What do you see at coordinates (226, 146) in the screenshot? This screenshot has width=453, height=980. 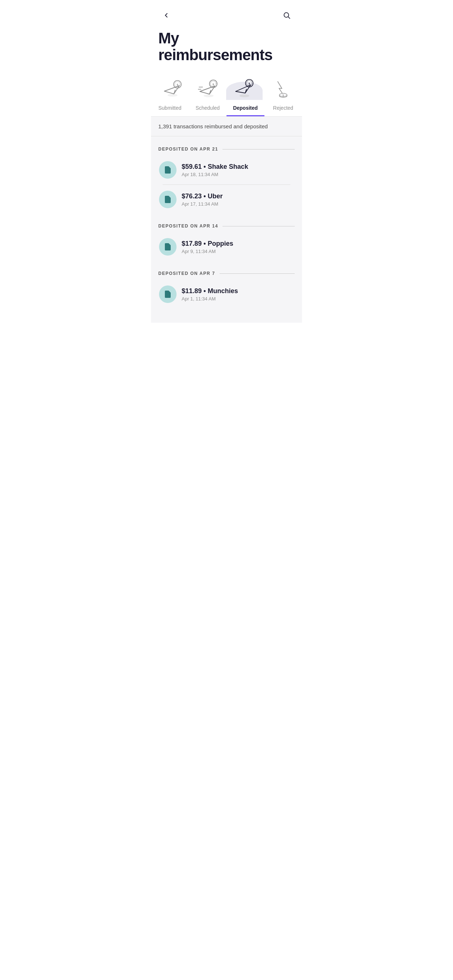 I see `section-apr21-header: DEPOSITED ON APR 21` at bounding box center [226, 146].